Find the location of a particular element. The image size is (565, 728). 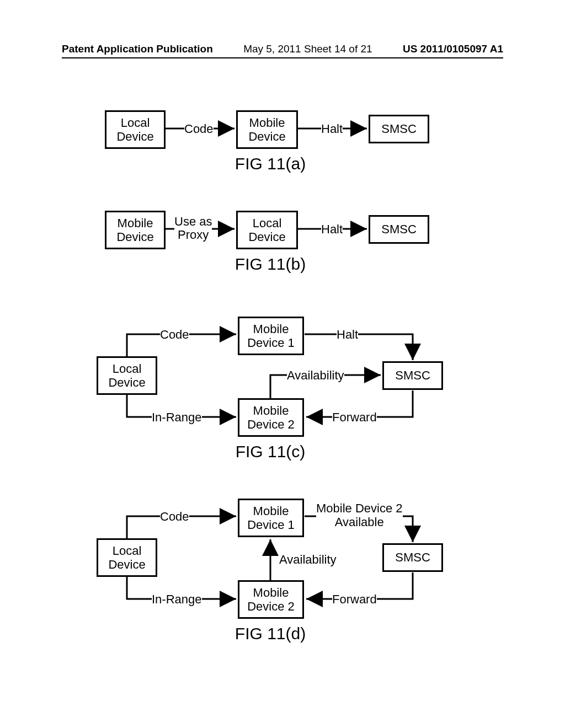

arrow-label-md2-available: Mobile Device 2Available is located at coordinates (360, 515).